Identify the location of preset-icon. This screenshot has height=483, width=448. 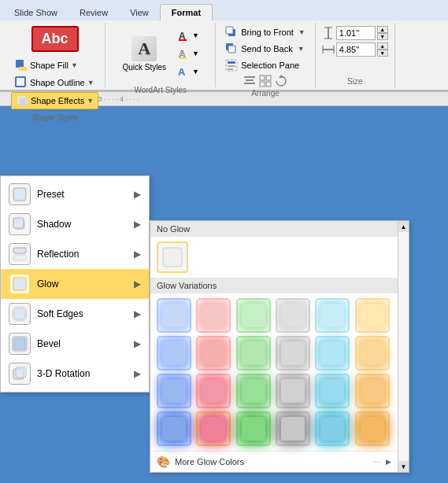
(20, 194).